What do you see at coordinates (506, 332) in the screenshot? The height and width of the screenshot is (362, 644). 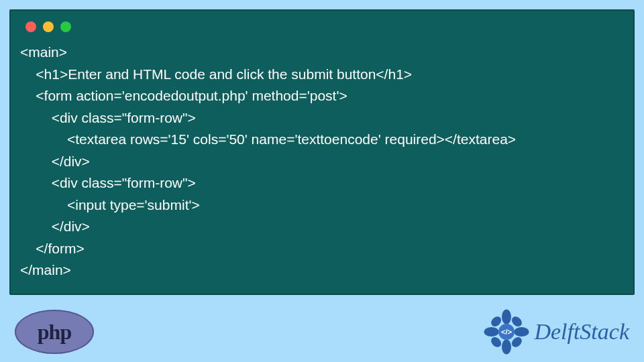 I see `delftstack-badge-icon: </>` at bounding box center [506, 332].